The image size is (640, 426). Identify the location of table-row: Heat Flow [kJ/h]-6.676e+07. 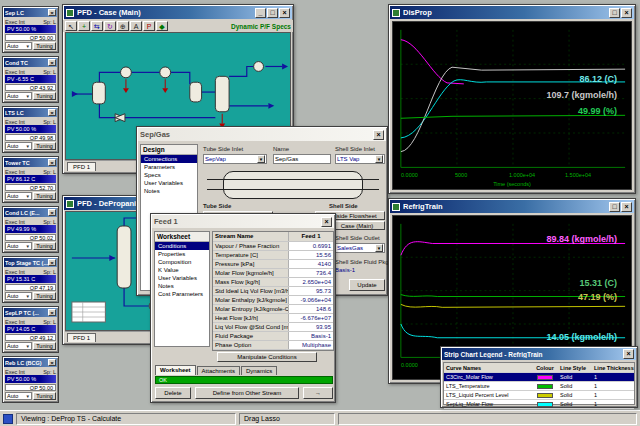
(273, 318).